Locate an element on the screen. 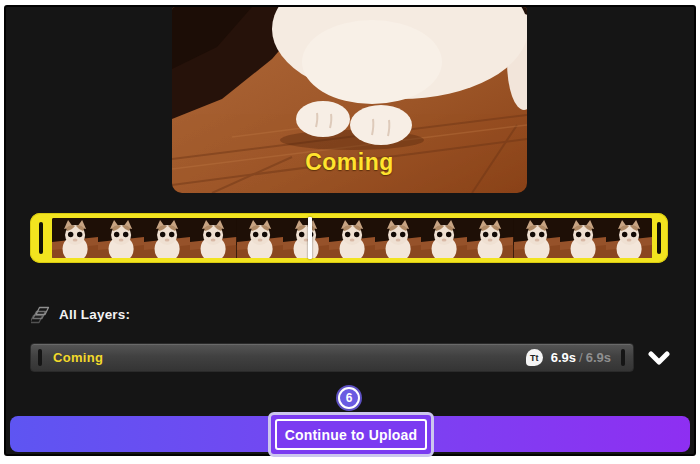 Image resolution: width=700 pixels, height=464 pixels. continue-upload-highlight: Continue to Upload is located at coordinates (351, 434).